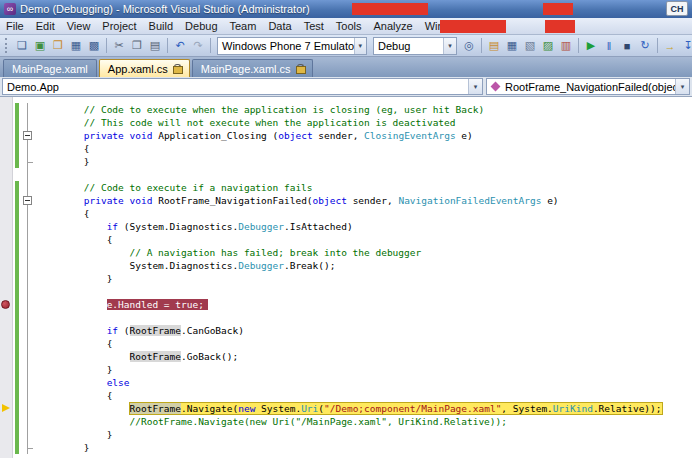 This screenshot has height=458, width=692. What do you see at coordinates (677, 8) in the screenshot?
I see `ime-language-indicator: CH` at bounding box center [677, 8].